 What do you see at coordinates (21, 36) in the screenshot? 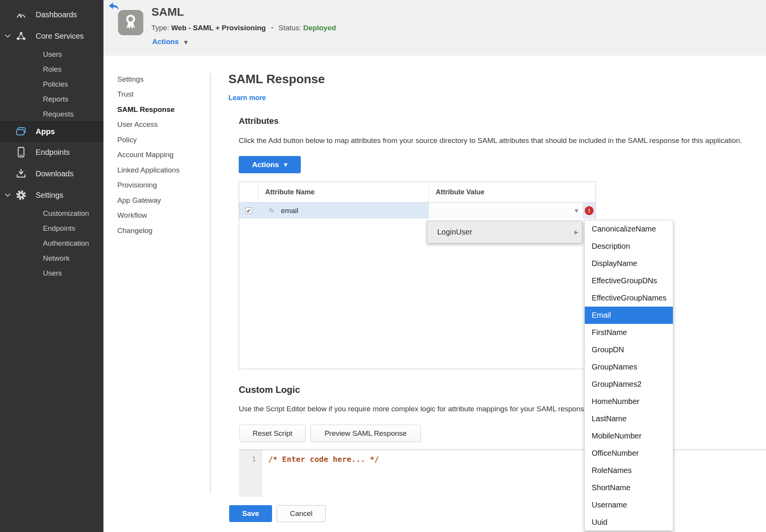
I see `core-services-icon` at bounding box center [21, 36].